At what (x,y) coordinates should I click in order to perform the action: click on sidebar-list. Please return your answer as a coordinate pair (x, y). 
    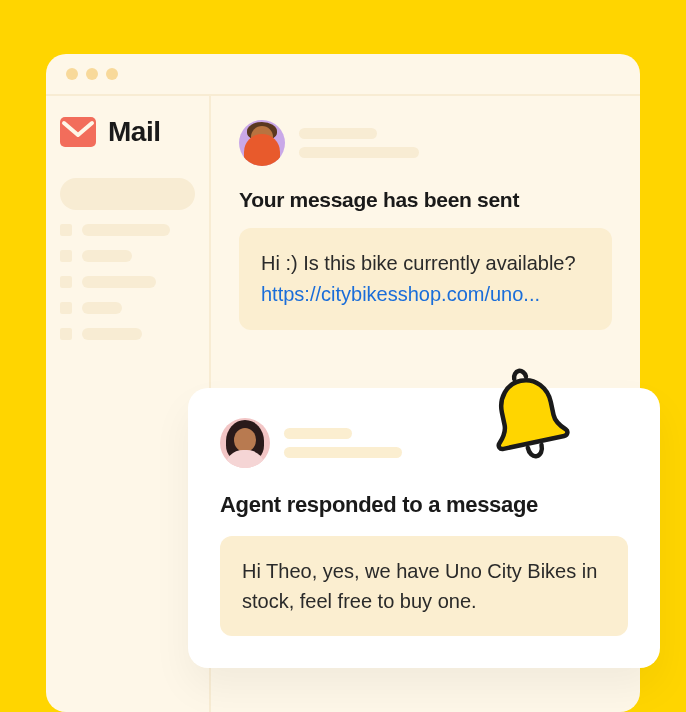
    Looking at the image, I should click on (128, 259).